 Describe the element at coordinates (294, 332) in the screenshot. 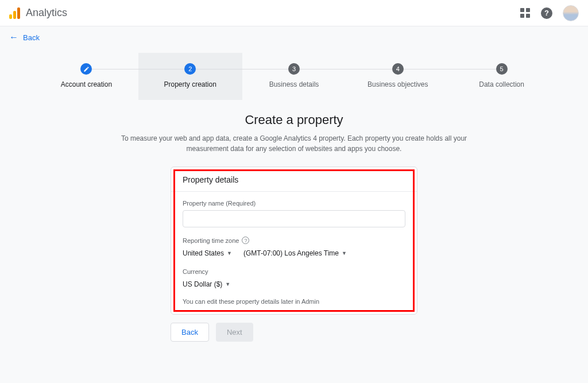

I see `wizard-actions: Back Next` at that location.